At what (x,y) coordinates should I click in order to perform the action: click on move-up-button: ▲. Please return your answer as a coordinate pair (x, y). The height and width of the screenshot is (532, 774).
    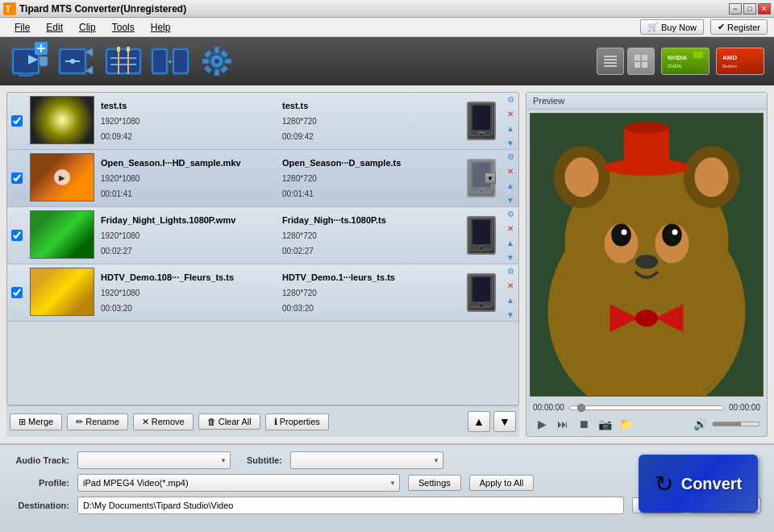
    Looking at the image, I should click on (479, 422).